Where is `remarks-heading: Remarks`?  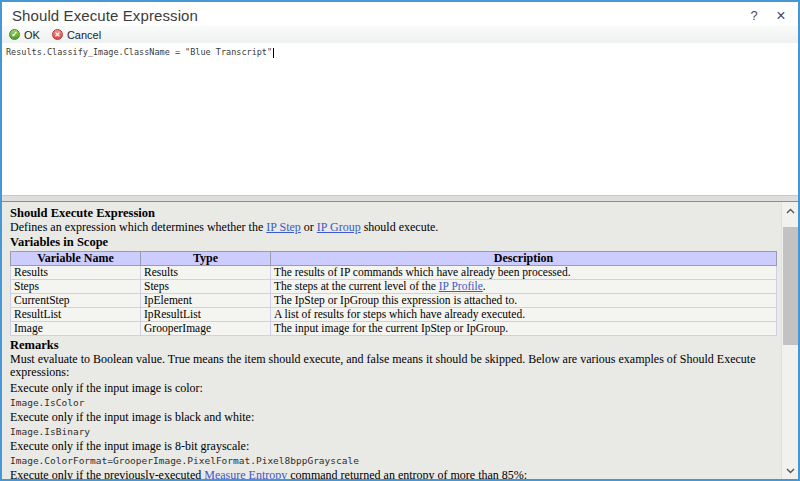
remarks-heading: Remarks is located at coordinates (394, 346).